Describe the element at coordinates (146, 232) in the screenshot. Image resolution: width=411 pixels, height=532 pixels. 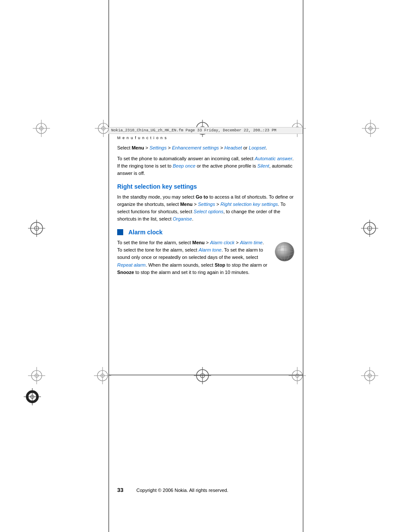
I see `heading-alarm-clock-text: Alarm clock` at that location.